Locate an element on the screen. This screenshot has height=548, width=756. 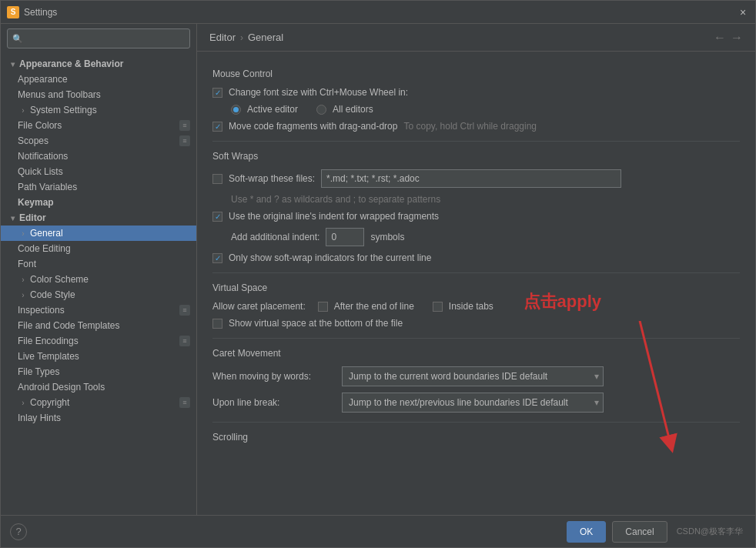
code-style-arrow: › is located at coordinates (23, 295).